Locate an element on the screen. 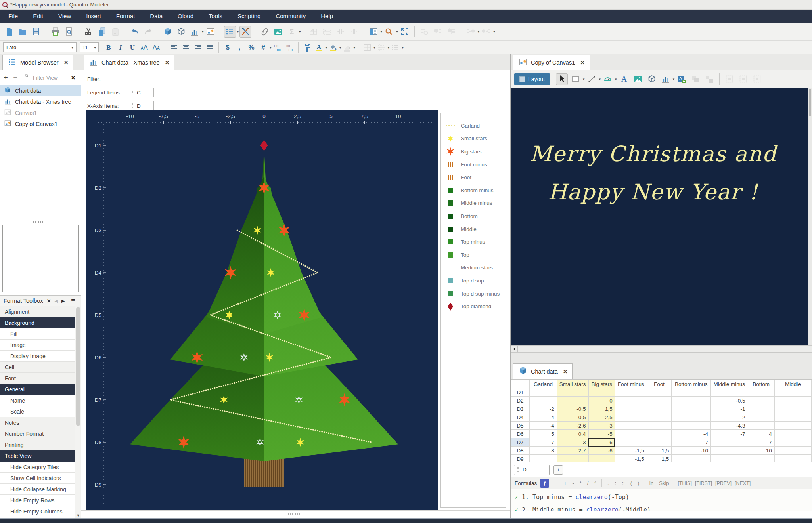 The height and width of the screenshot is (523, 812). italic-icon: I is located at coordinates (121, 48).